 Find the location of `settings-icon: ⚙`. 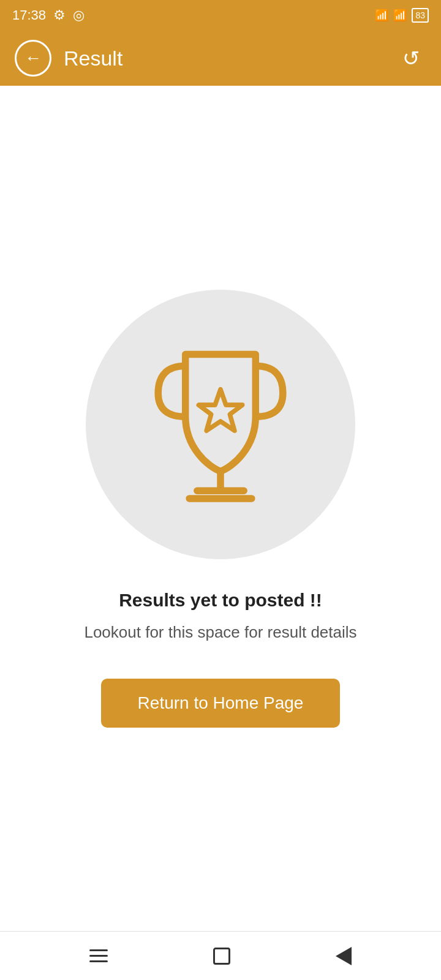

settings-icon: ⚙ is located at coordinates (59, 15).